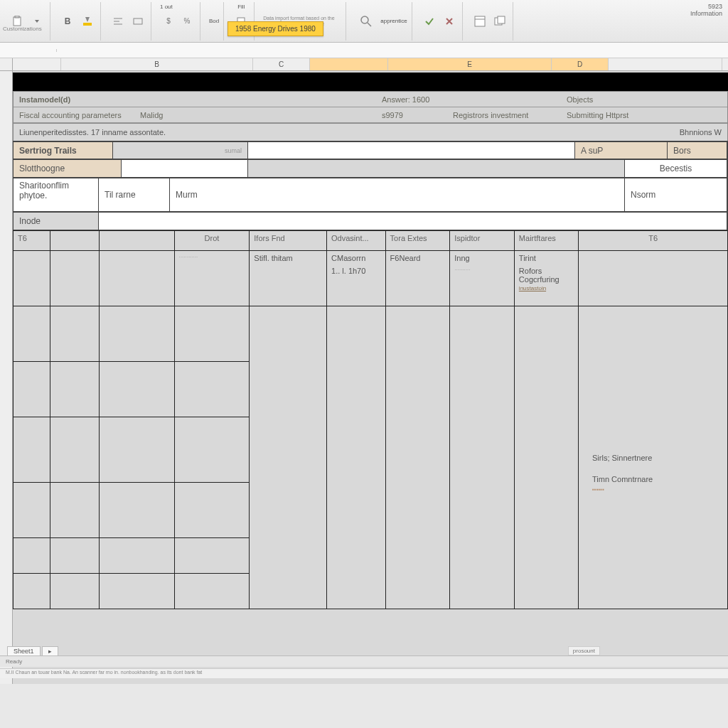 Image resolution: width=728 pixels, height=728 pixels. What do you see at coordinates (289, 279) in the screenshot?
I see `r1c4: Stifl. thitam` at bounding box center [289, 279].